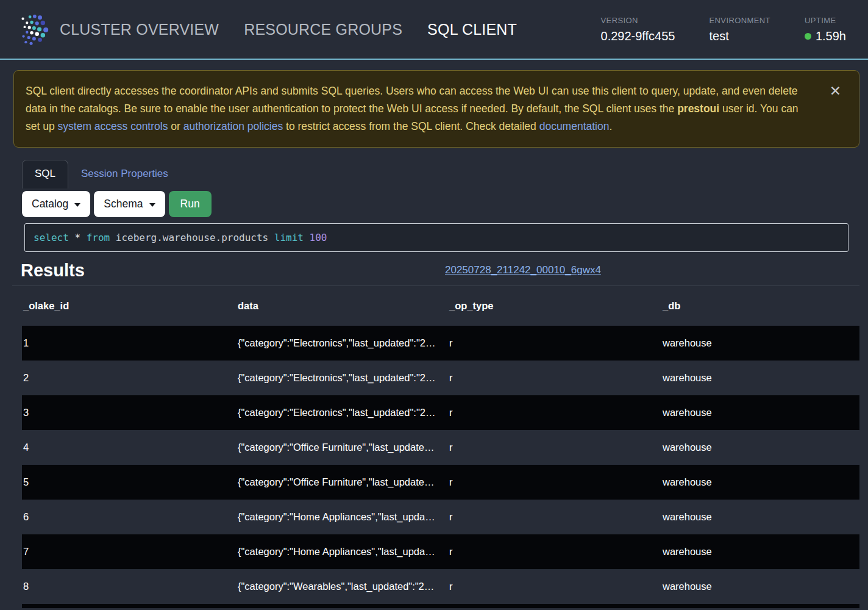  I want to click on cell-olake-id: 3, so click(129, 412).